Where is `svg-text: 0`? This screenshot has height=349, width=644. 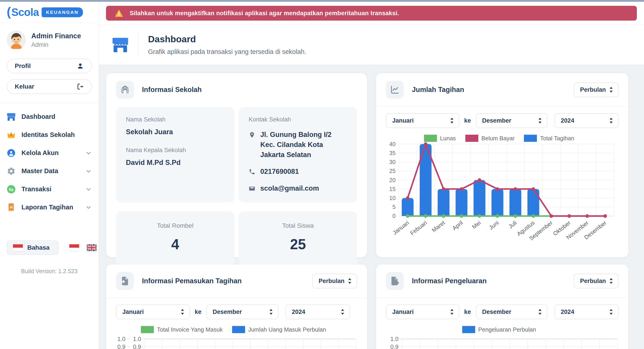
svg-text: 0 is located at coordinates (394, 216).